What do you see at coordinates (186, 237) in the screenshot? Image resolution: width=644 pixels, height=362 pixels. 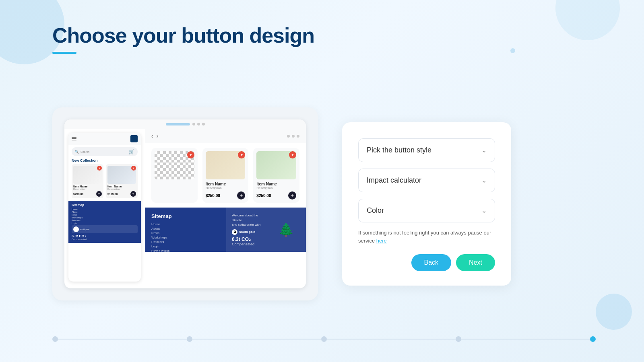 I see `sl-workshops: Workshops` at bounding box center [186, 237].